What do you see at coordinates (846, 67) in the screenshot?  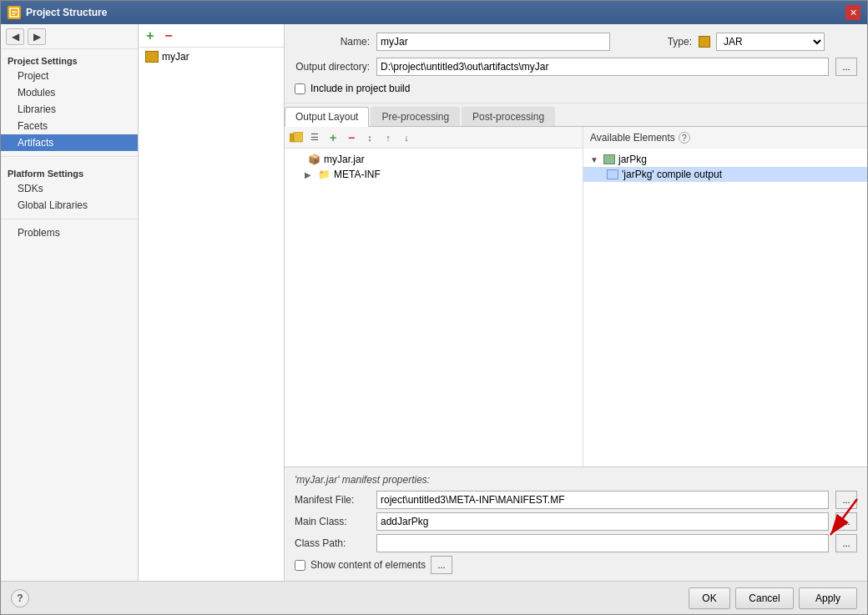 I see `output-dir-browse-button: ...` at bounding box center [846, 67].